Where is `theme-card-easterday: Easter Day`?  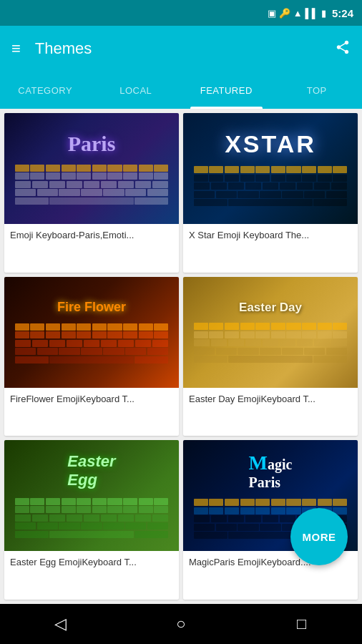
theme-card-easterday: Easter Day is located at coordinates (270, 356).